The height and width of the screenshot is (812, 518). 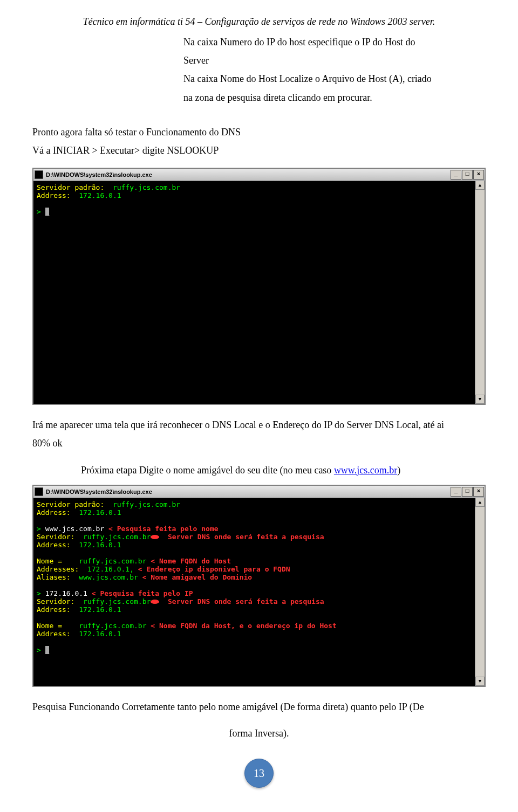 I want to click on annotation: < Pesquisa feita pelo IP, so click(x=140, y=593).